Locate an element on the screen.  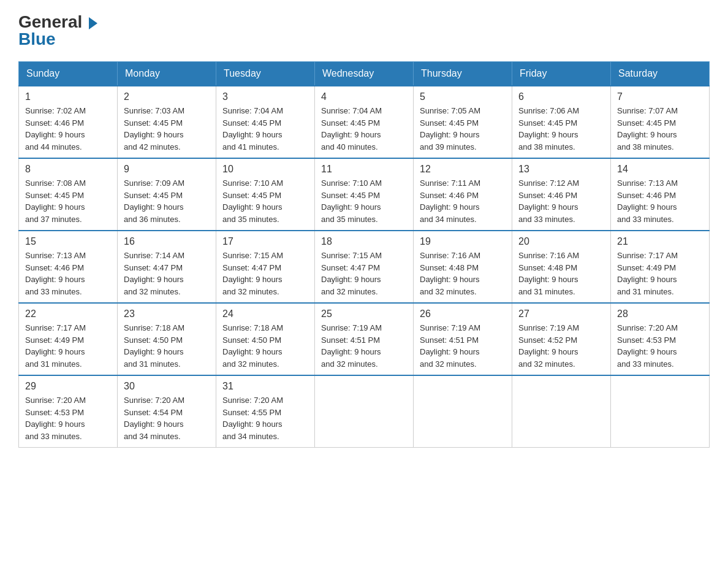
calendar-day-22: 22Sunrise: 7:17 AMSunset: 4:49 PMDayligh… is located at coordinates (69, 339).